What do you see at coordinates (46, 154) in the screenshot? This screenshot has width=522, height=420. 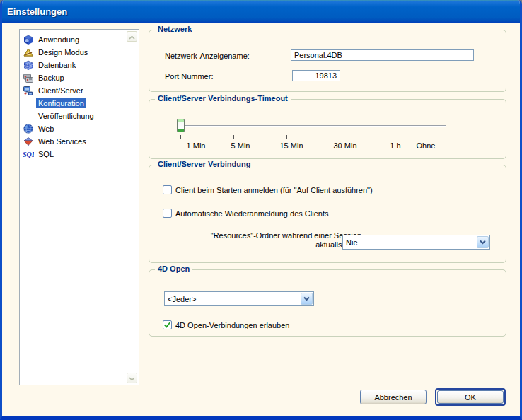 I see `tree-item-label: SQL` at bounding box center [46, 154].